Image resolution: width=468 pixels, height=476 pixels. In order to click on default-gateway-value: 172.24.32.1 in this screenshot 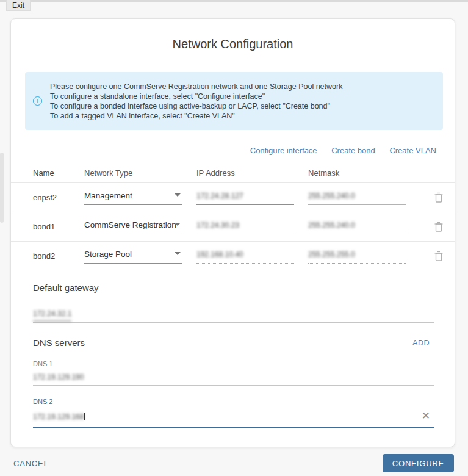, I will do `click(52, 316)`.